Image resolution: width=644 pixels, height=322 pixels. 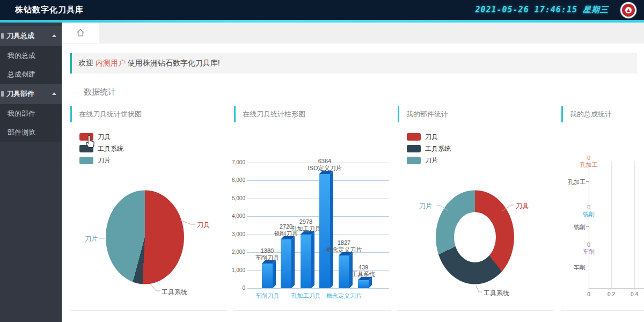 What do you see at coordinates (325, 165) in the screenshot?
I see `bar-value-label: 6364ISO定义刀片` at bounding box center [325, 165].